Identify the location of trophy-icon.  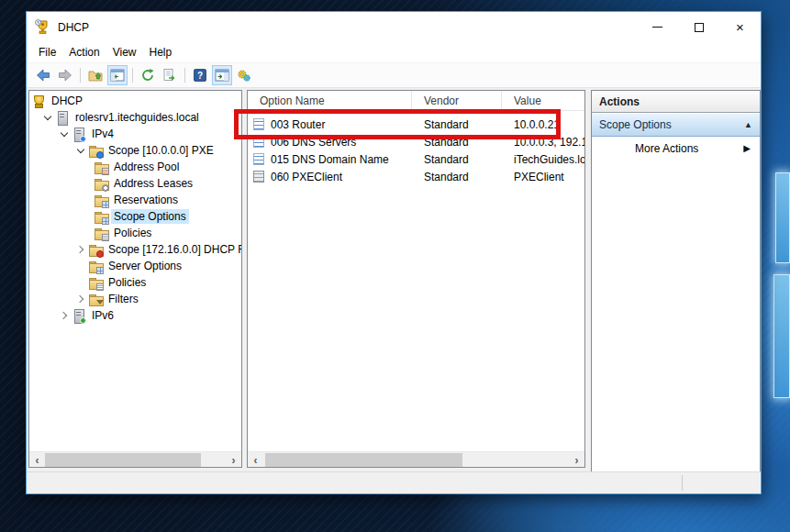
(39, 101).